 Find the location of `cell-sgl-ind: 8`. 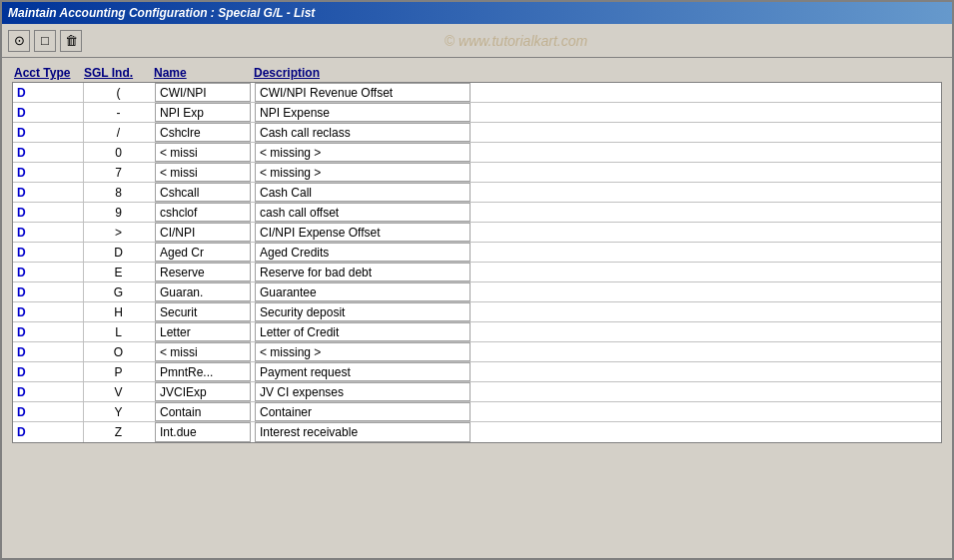

cell-sgl-ind: 8 is located at coordinates (118, 192).